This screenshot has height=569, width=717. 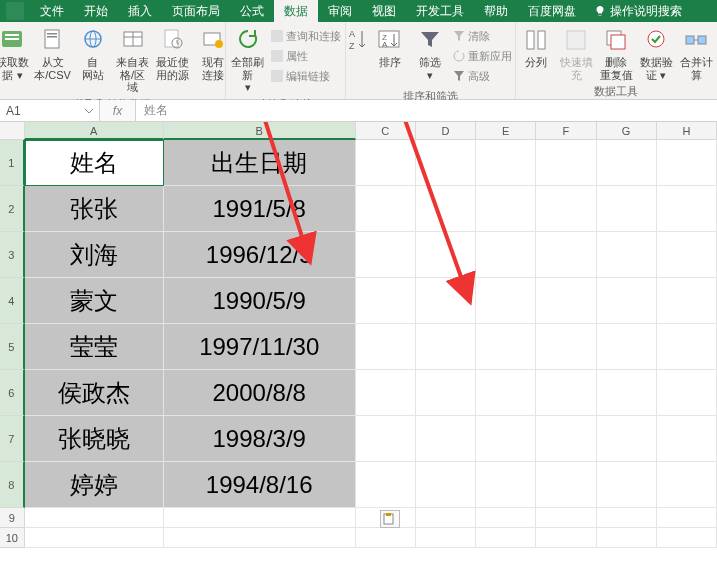 What do you see at coordinates (260, 439) in the screenshot?
I see `cell: 1998/3/9` at bounding box center [260, 439].